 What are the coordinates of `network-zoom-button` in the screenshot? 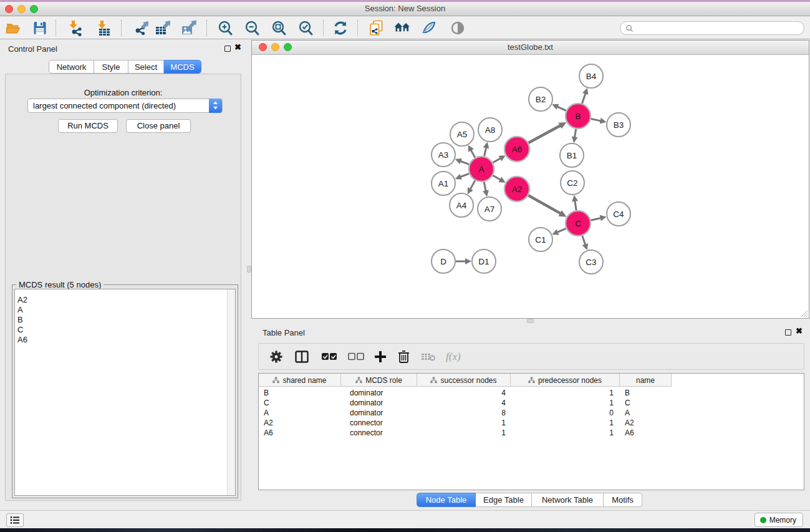 It's located at (288, 47).